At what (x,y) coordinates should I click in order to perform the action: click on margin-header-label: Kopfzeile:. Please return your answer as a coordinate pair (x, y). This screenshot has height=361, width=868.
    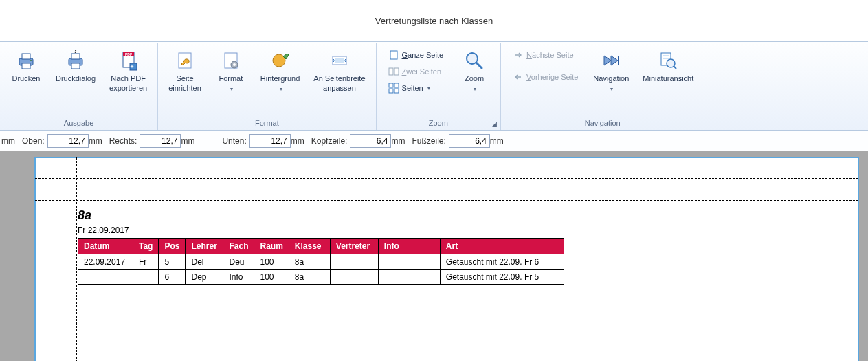
    Looking at the image, I should click on (330, 141).